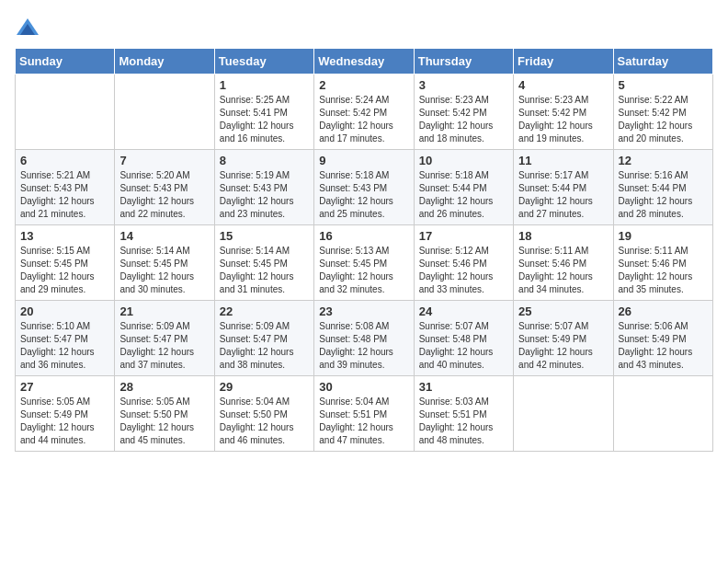 This screenshot has height=563, width=728. Describe the element at coordinates (463, 85) in the screenshot. I see `day-number: 3` at that location.